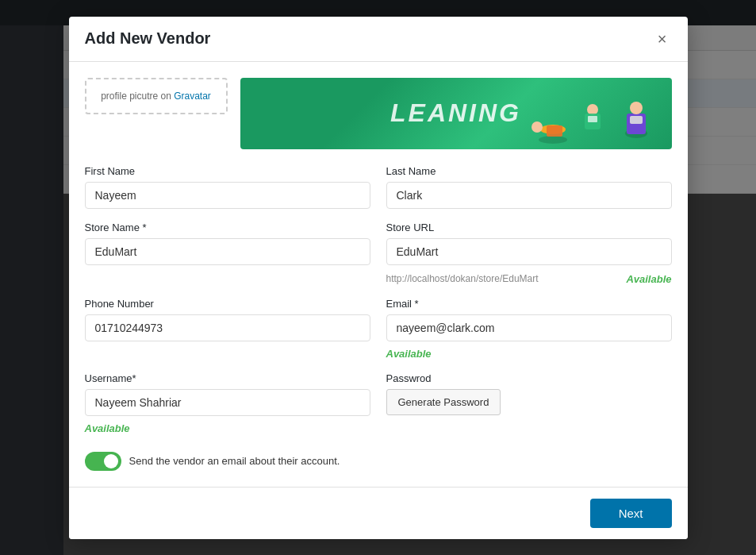 This screenshot has height=555, width=756. I want to click on first-name-input, so click(228, 195).